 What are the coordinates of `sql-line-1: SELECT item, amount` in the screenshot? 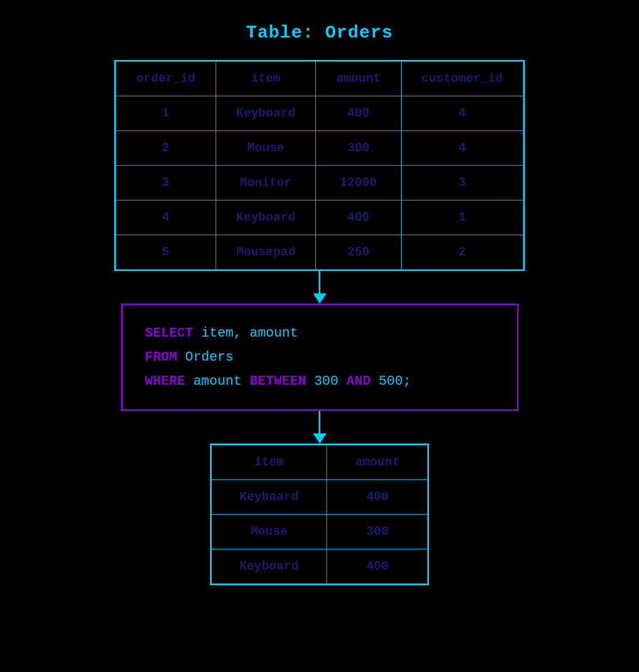 It's located at (320, 333).